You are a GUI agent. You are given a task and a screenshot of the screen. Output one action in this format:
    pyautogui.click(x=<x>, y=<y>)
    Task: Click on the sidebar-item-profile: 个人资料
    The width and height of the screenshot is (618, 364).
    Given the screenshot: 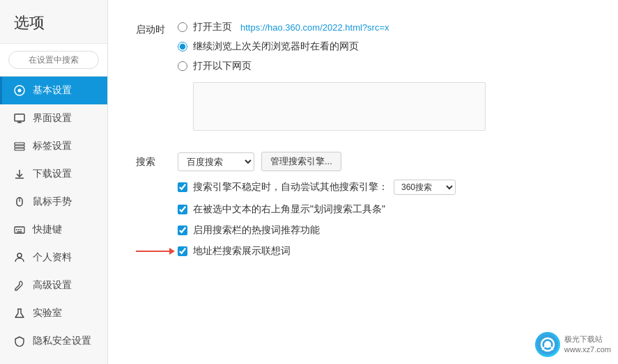 What is the action you would take?
    pyautogui.click(x=54, y=258)
    